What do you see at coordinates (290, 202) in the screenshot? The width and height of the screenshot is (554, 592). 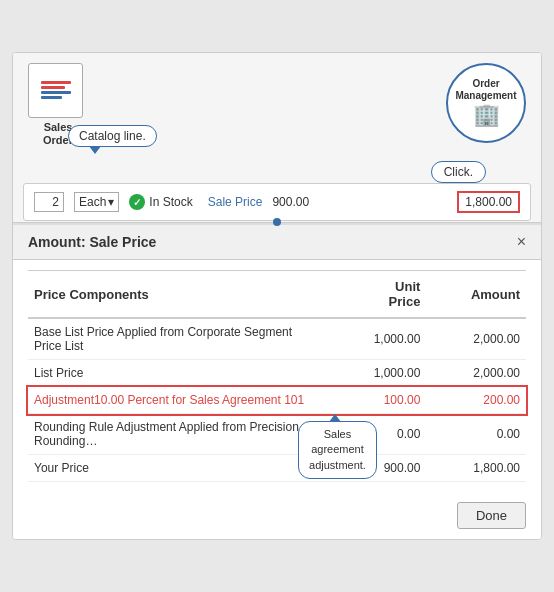 I see `sale-price-value: 900.00` at bounding box center [290, 202].